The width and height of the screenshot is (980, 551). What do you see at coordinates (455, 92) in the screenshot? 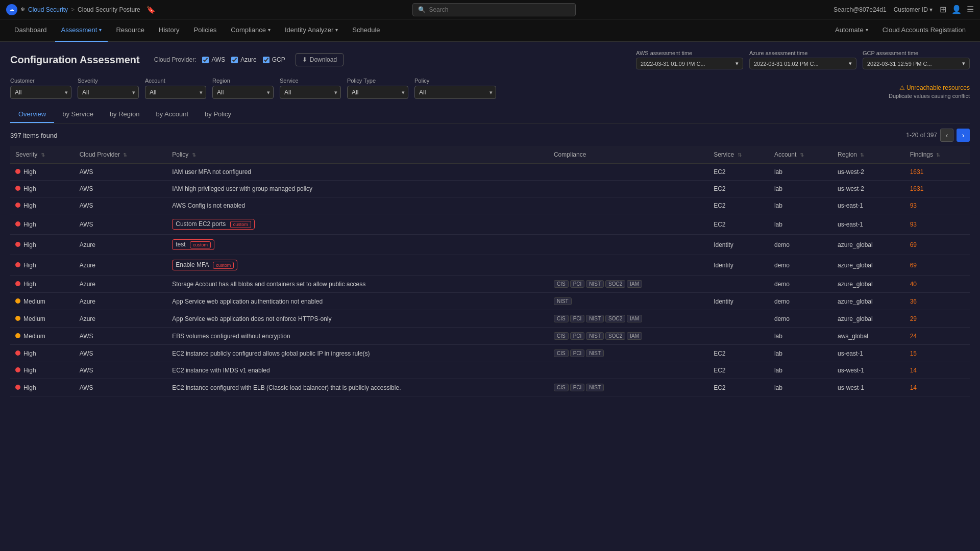
I see `policy-filter-select: All` at bounding box center [455, 92].